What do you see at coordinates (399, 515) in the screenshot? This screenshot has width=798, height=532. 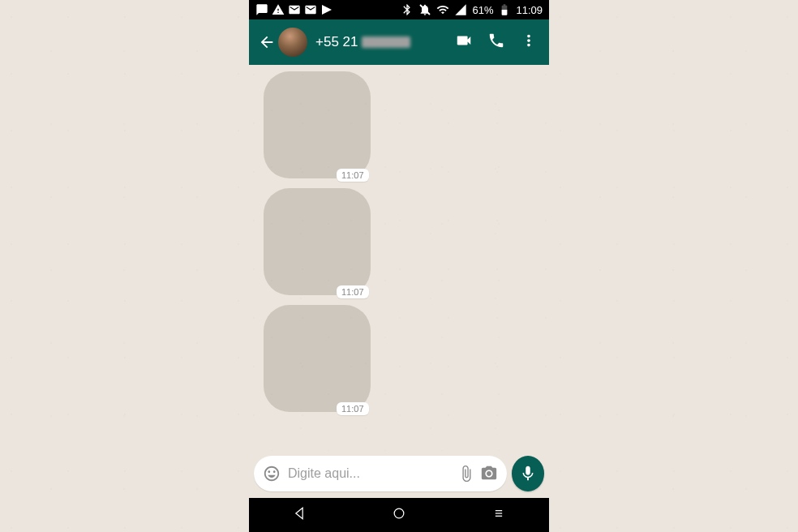 I see `android-nav-bar` at bounding box center [399, 515].